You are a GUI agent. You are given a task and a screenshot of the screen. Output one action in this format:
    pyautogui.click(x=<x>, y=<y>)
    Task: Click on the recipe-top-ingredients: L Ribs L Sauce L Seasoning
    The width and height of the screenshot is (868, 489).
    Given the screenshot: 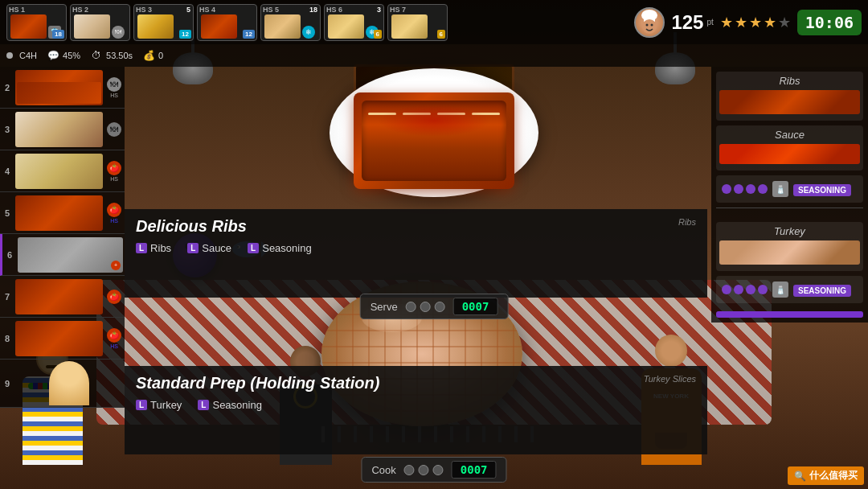 What is the action you would take?
    pyautogui.click(x=416, y=248)
    